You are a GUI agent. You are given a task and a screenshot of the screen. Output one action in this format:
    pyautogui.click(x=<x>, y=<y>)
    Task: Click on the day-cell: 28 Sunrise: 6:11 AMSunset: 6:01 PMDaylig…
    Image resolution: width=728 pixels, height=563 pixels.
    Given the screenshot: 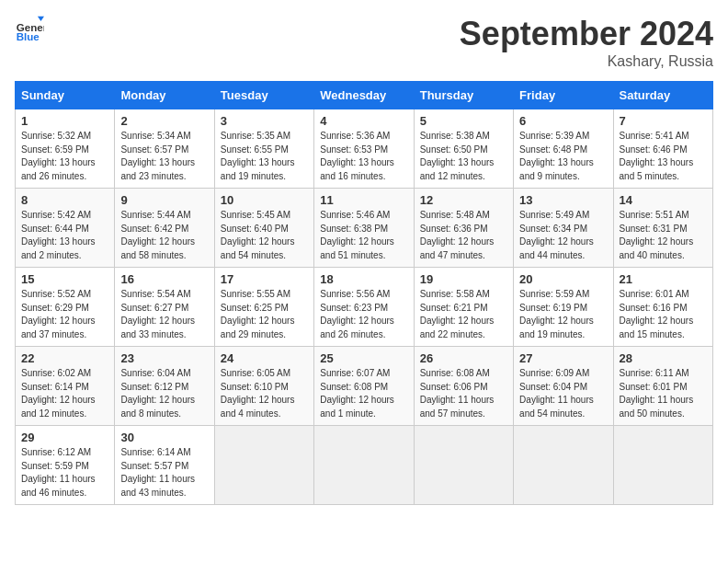 What is the action you would take?
    pyautogui.click(x=663, y=386)
    